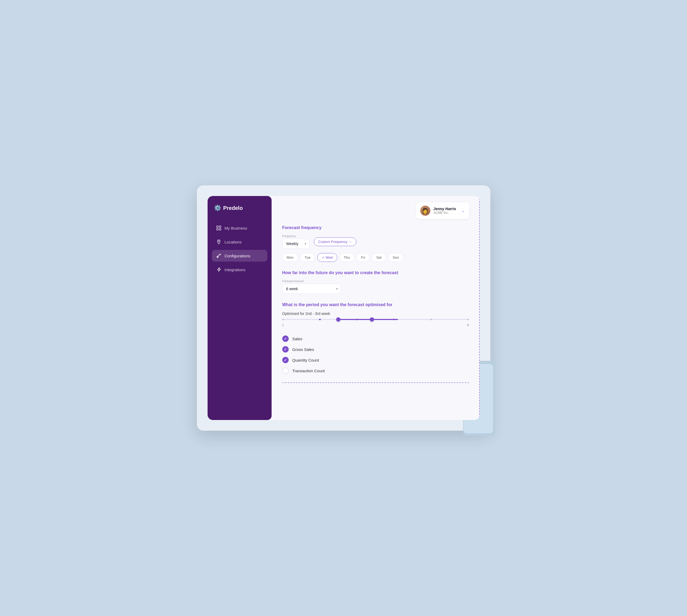 This screenshot has height=616, width=687. Describe the element at coordinates (306, 360) in the screenshot. I see `checkbox-label-quantity-count: Quantity Count` at that location.